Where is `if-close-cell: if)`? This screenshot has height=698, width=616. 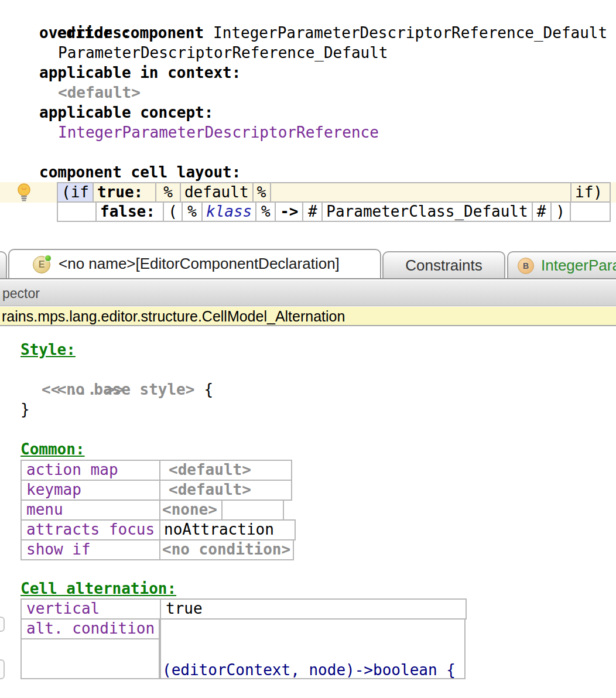
if-close-cell: if) is located at coordinates (590, 192).